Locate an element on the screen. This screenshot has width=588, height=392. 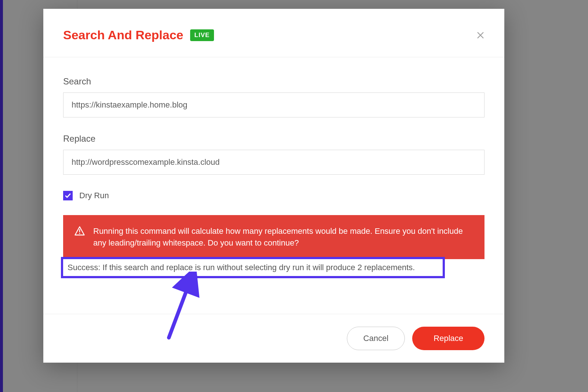
replace-input is located at coordinates (274, 162).